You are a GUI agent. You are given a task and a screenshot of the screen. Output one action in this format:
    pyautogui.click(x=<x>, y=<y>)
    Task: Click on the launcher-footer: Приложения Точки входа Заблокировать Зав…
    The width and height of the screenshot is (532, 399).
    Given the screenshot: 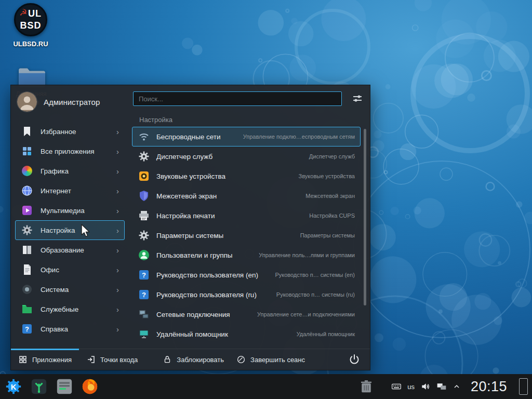 What is the action you would take?
    pyautogui.click(x=190, y=360)
    